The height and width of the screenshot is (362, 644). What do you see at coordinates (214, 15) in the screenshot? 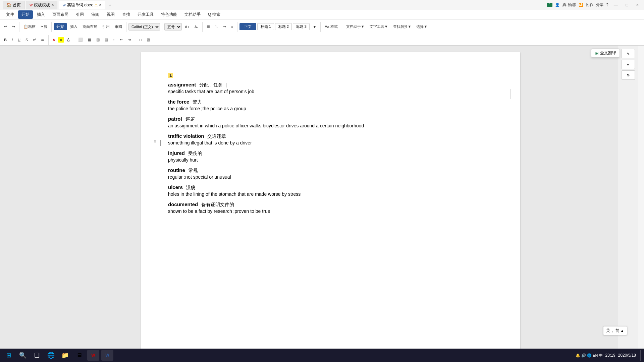
I see `ribbon-search: Q 搜索` at bounding box center [214, 15].